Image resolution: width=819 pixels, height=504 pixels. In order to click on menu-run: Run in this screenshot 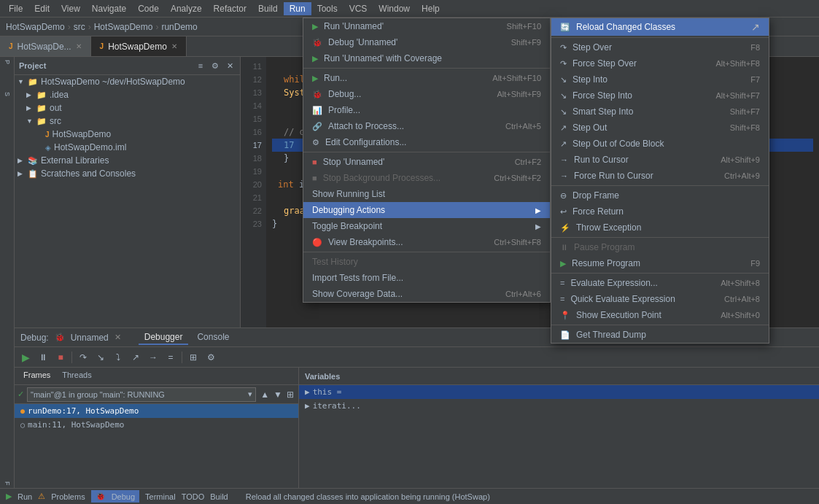, I will do `click(298, 9)`.